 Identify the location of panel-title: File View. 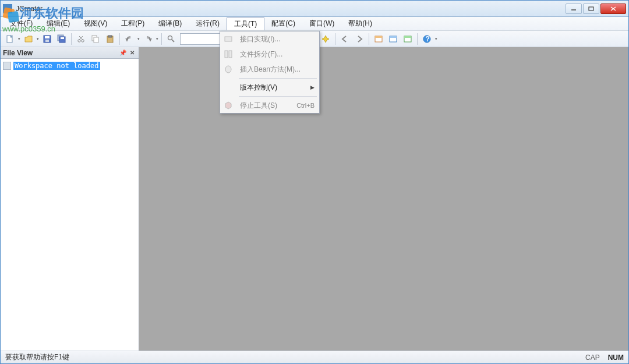
(17, 53).